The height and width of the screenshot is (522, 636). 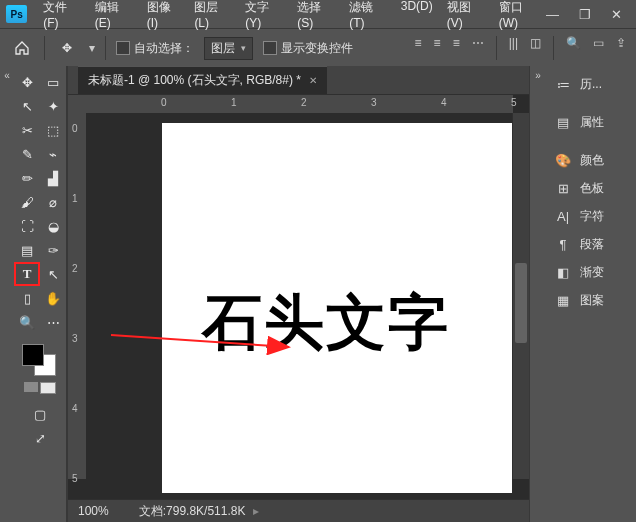 What do you see at coordinates (444, 102) in the screenshot?
I see `ruler-h-tick: 4` at bounding box center [444, 102].